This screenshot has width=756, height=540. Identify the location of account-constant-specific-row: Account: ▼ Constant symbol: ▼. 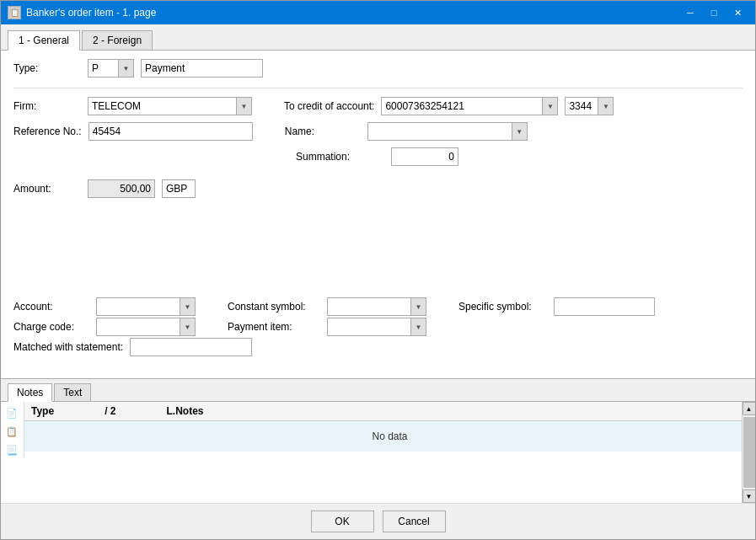
(378, 307).